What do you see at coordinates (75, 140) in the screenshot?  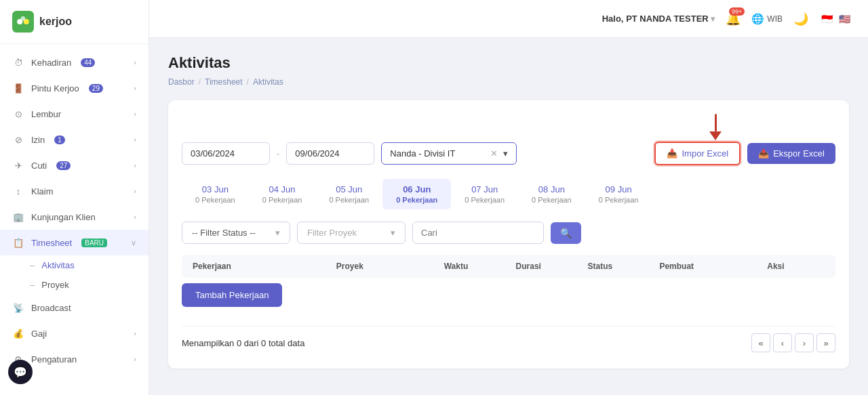 I see `sidebar-item-izin: ⊘ Izin 1 ›` at bounding box center [75, 140].